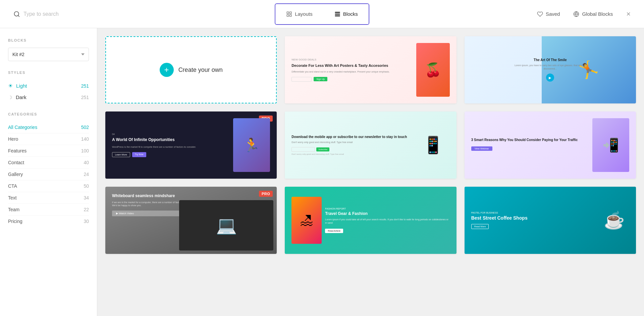  I want to click on search-bar: Type to search, so click(36, 14).